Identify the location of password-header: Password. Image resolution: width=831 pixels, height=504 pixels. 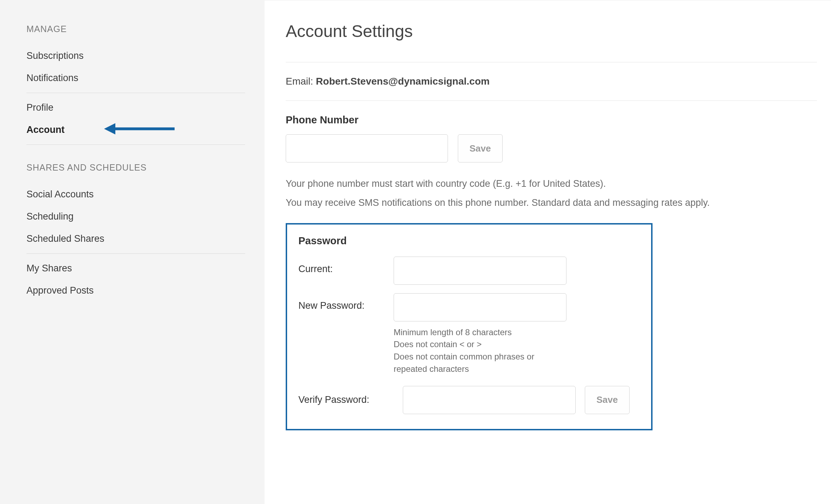
(469, 241).